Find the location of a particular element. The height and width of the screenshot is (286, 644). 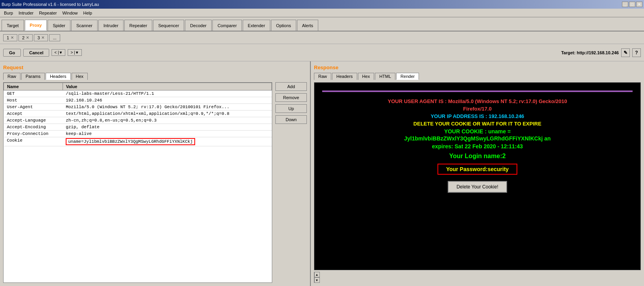

tab-target: Target is located at coordinates (13, 25).